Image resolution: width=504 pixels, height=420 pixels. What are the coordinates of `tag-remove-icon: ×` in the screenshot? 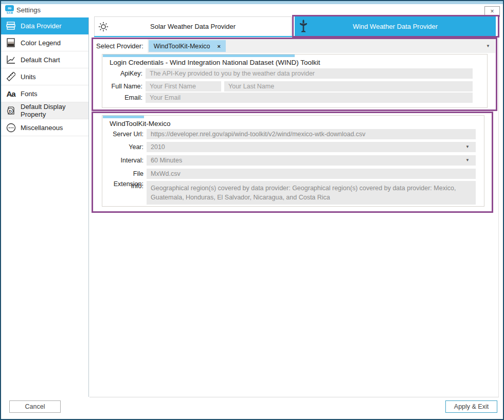 It's located at (219, 46).